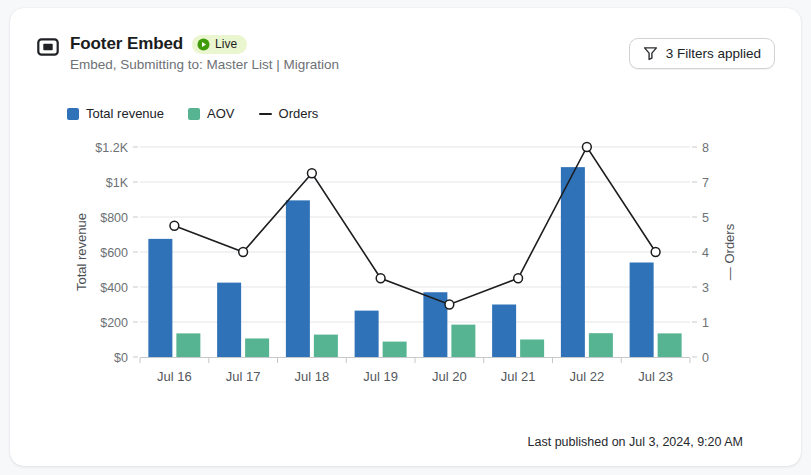 The image size is (811, 475). I want to click on status-badge: Live, so click(220, 44).